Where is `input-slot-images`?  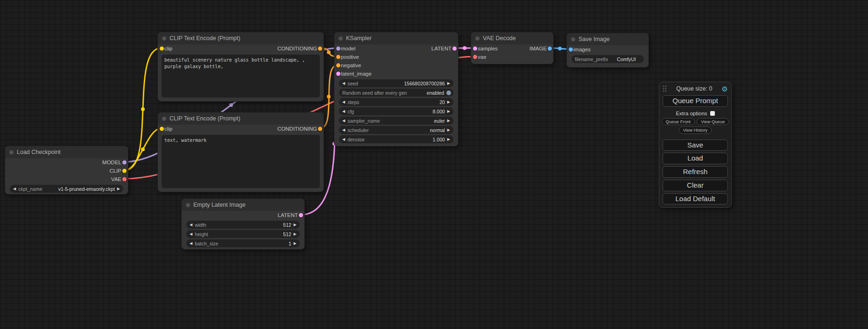 input-slot-images is located at coordinates (571, 49).